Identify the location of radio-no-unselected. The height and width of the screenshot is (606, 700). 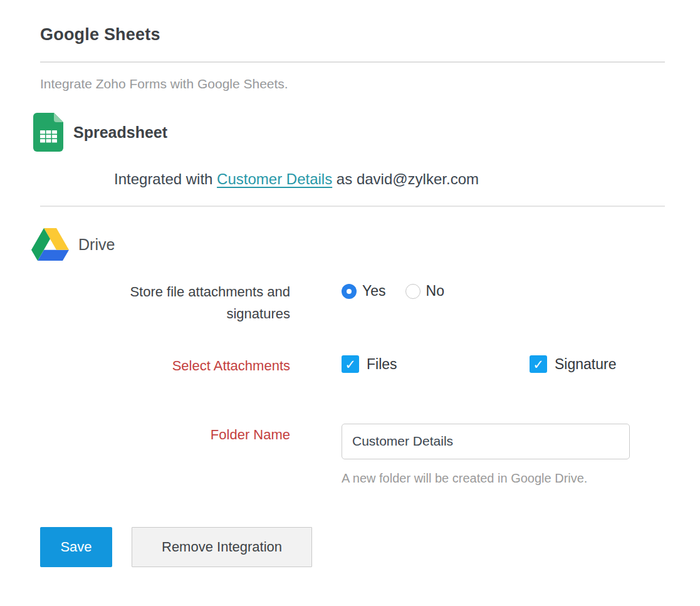
(413, 291).